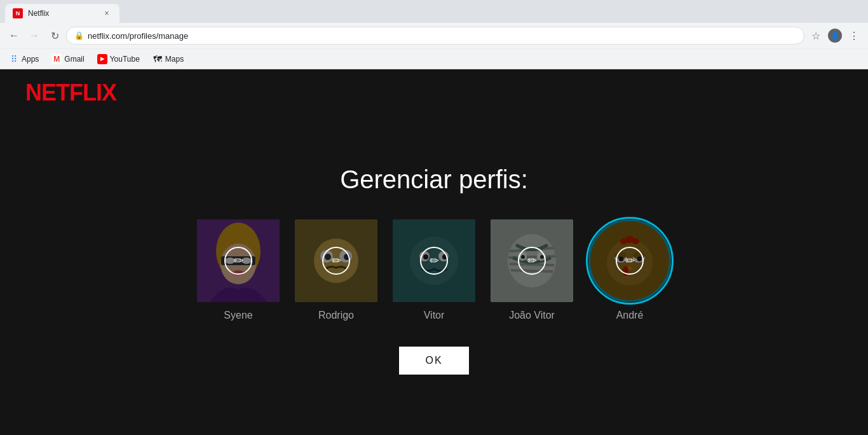 The width and height of the screenshot is (868, 435). Describe the element at coordinates (434, 179) in the screenshot. I see `page-title: Gerenciar perfis:` at that location.